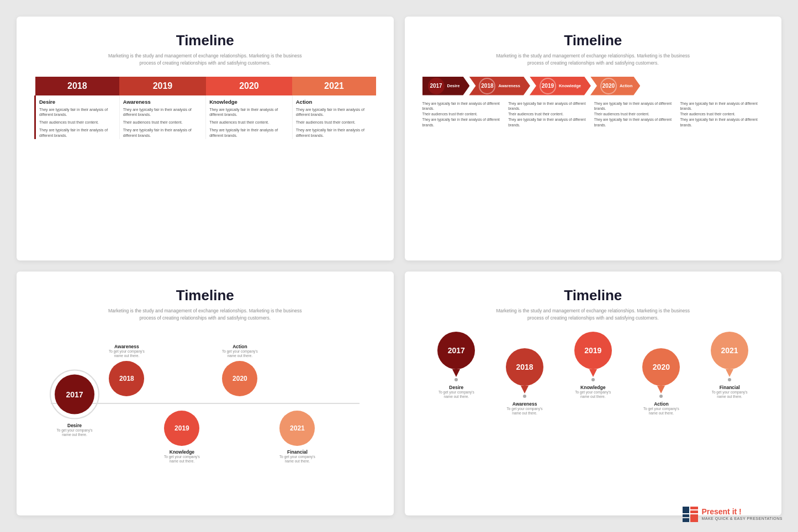  Describe the element at coordinates (205, 113) in the screenshot. I see `table-body-row-1: They are typically fair in their analysi…` at that location.